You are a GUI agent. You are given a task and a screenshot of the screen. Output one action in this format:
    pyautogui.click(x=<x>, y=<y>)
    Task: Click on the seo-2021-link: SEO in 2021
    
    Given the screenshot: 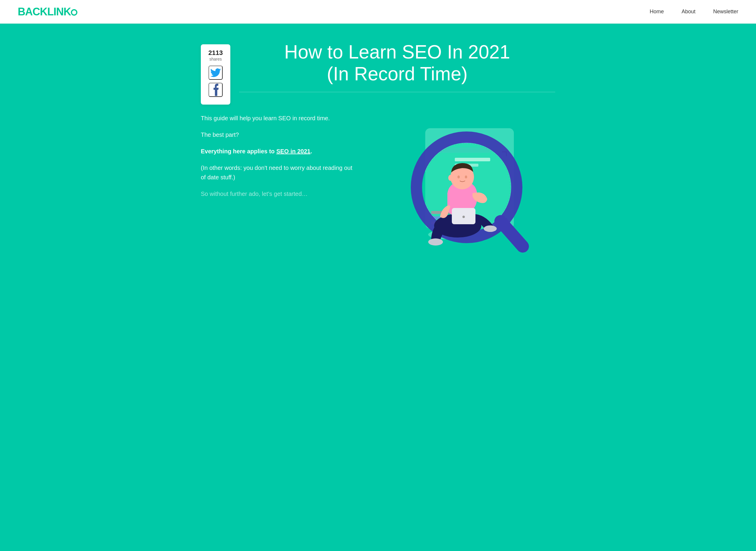 What is the action you would take?
    pyautogui.click(x=293, y=151)
    